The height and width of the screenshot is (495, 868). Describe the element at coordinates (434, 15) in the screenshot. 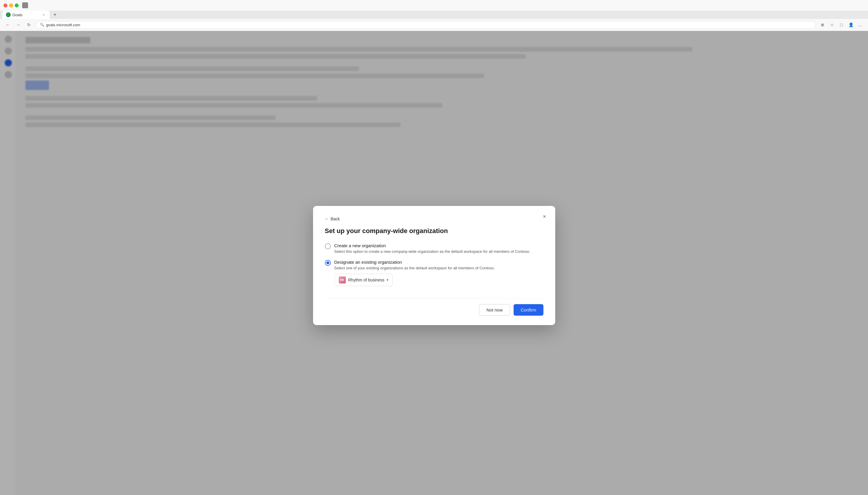

I see `tab-bar: 🌿 Goals × +` at that location.